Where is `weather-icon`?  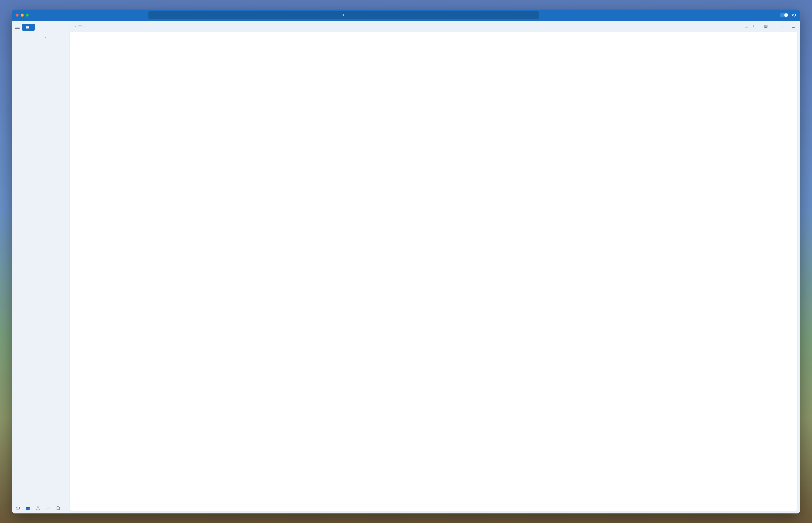 weather-icon is located at coordinates (747, 26).